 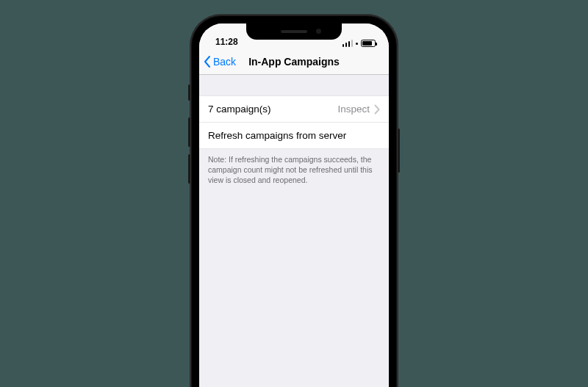 I want to click on chevron-right-icon, so click(x=377, y=109).